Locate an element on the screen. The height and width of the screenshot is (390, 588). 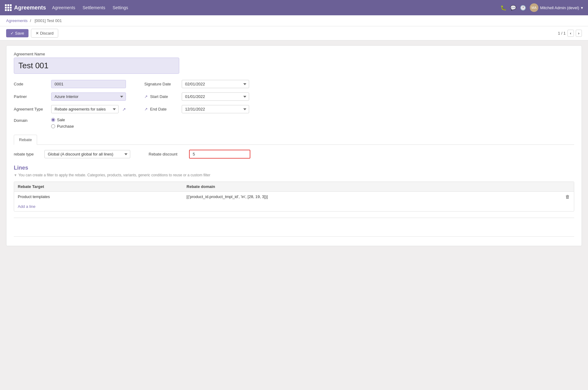
filter-icon: ▼ is located at coordinates (15, 175).